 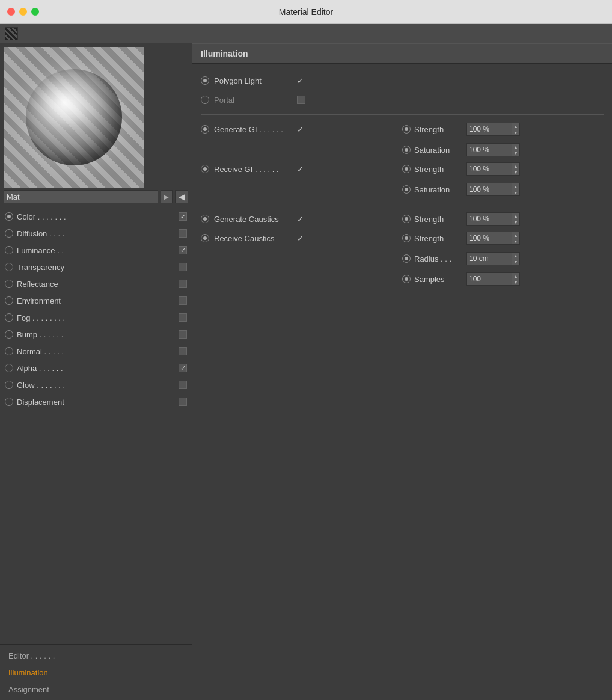 I want to click on nav-prev-button: ▶, so click(x=167, y=197).